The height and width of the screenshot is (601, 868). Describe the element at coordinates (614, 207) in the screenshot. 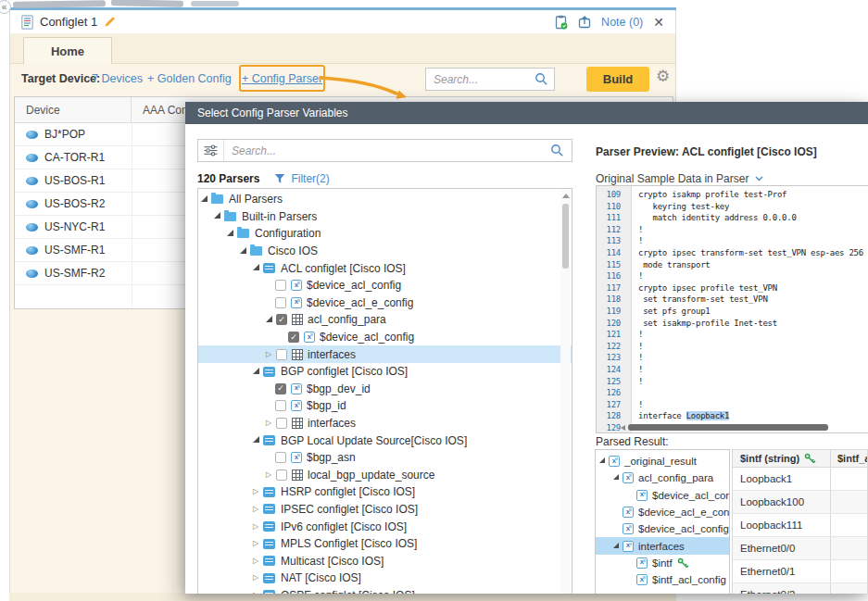

I see `line-number: 110` at that location.